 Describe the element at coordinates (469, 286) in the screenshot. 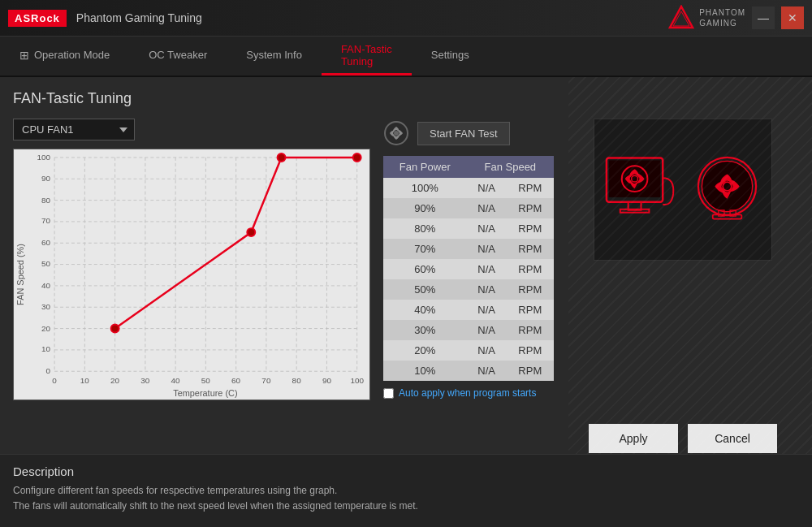

I see `table-section: Start FAN Test Fan Power Fan Speed 100% …` at that location.